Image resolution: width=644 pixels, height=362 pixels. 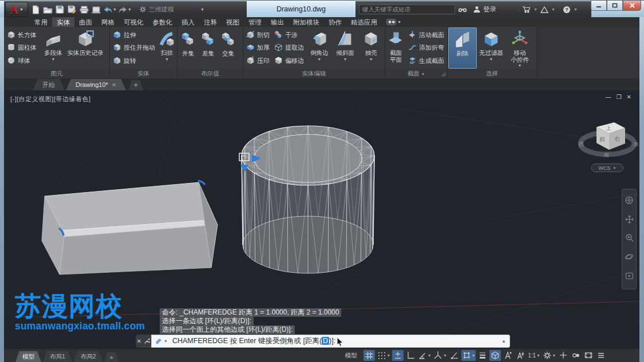 What do you see at coordinates (527, 9) in the screenshot?
I see `cart-icon` at bounding box center [527, 9].